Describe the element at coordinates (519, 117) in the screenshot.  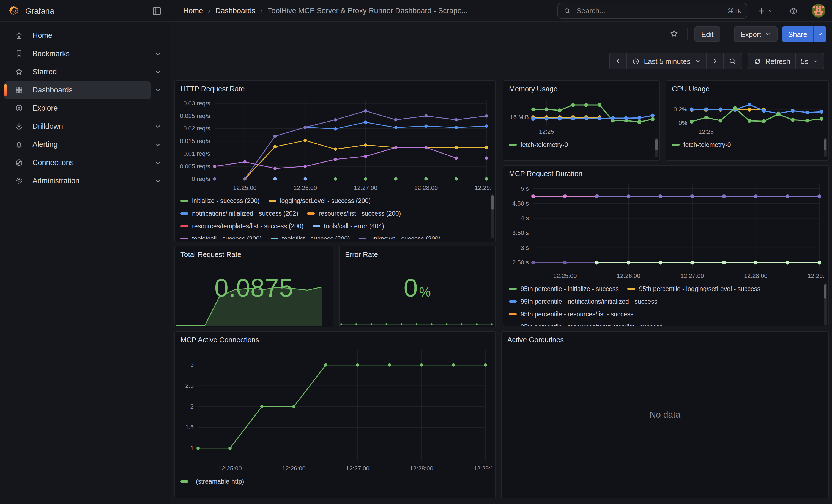
I see `svg-text: 16 MiB` at that location.